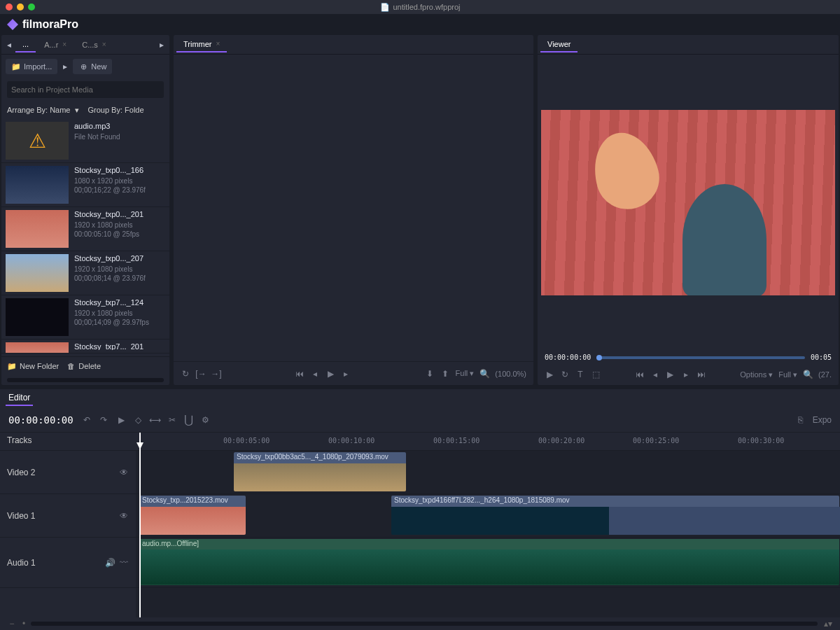 The height and width of the screenshot is (630, 840). Describe the element at coordinates (31, 7) in the screenshot. I see `maximize-window-button` at that location.